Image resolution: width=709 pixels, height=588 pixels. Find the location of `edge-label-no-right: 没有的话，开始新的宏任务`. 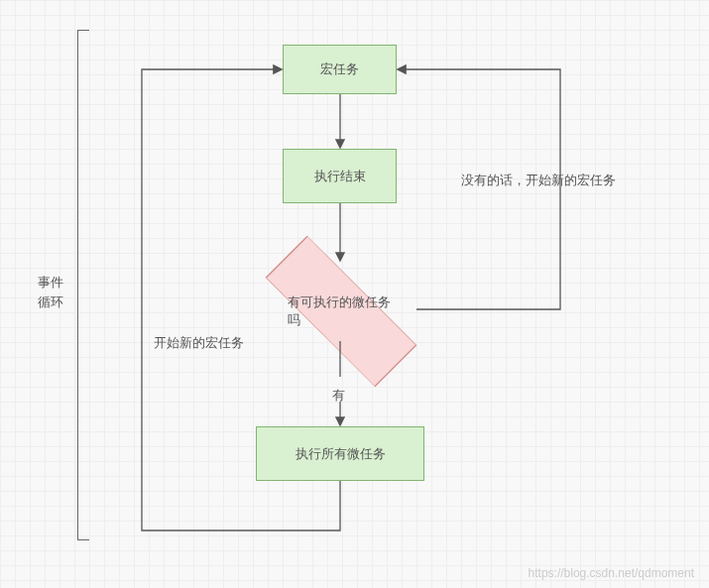

edge-label-no-right: 没有的话，开始新的宏任务 is located at coordinates (538, 180).